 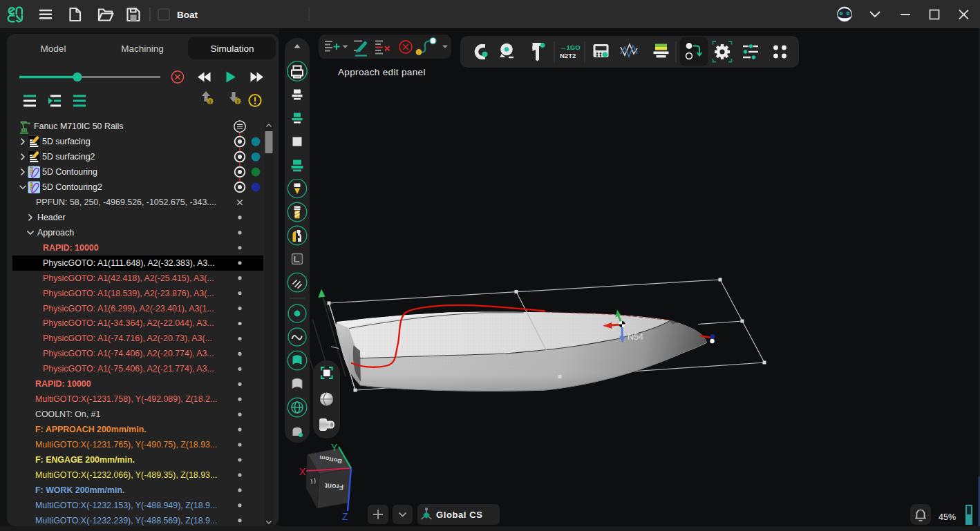 What do you see at coordinates (460, 515) in the screenshot?
I see `svg-text: Global CS` at bounding box center [460, 515].